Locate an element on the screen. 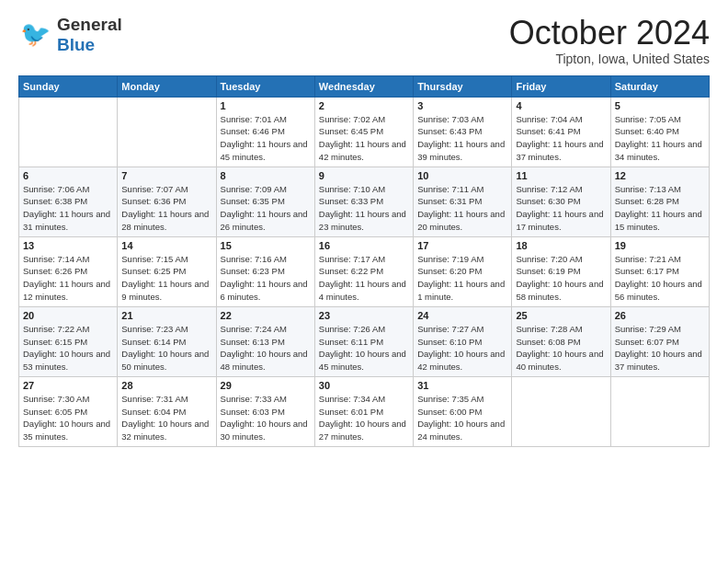 The height and width of the screenshot is (563, 728). title-block: October 2024 Tipton, Iowa, United States is located at coordinates (609, 40).